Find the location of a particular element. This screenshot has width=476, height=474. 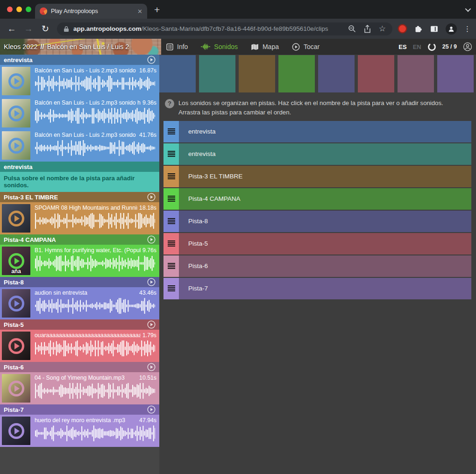

track-row: Pista-7 is located at coordinates (318, 289).